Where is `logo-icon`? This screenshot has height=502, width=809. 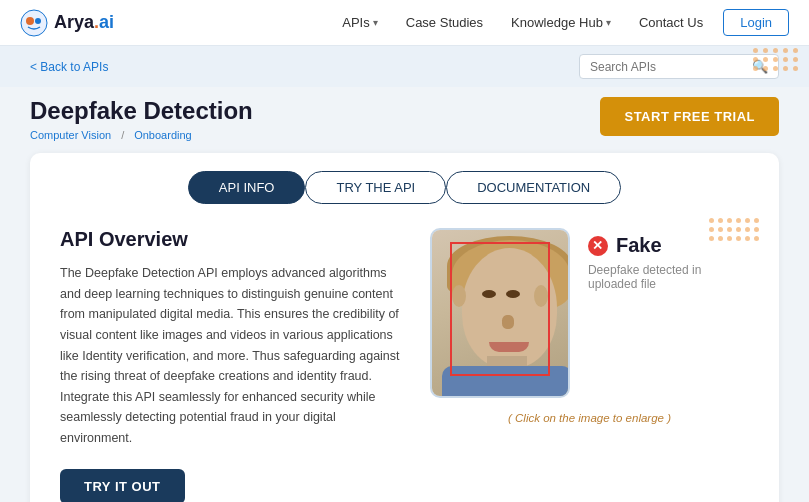
logo-icon is located at coordinates (34, 23).